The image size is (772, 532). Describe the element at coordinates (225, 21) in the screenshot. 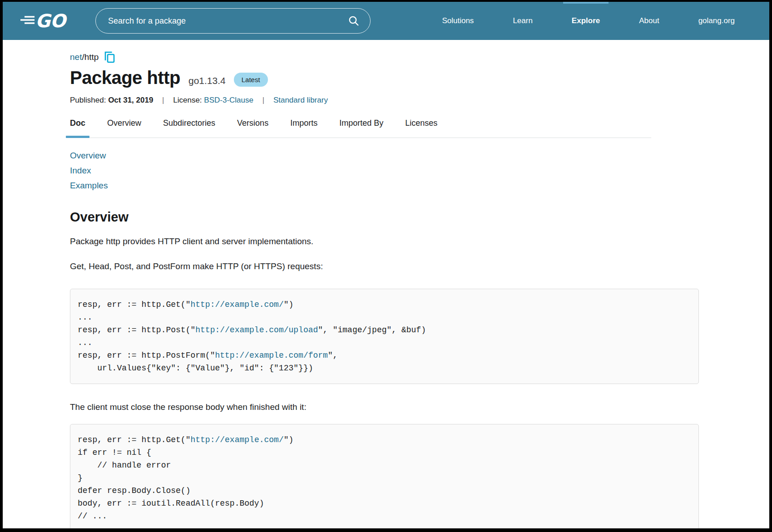

I see `search-input` at that location.